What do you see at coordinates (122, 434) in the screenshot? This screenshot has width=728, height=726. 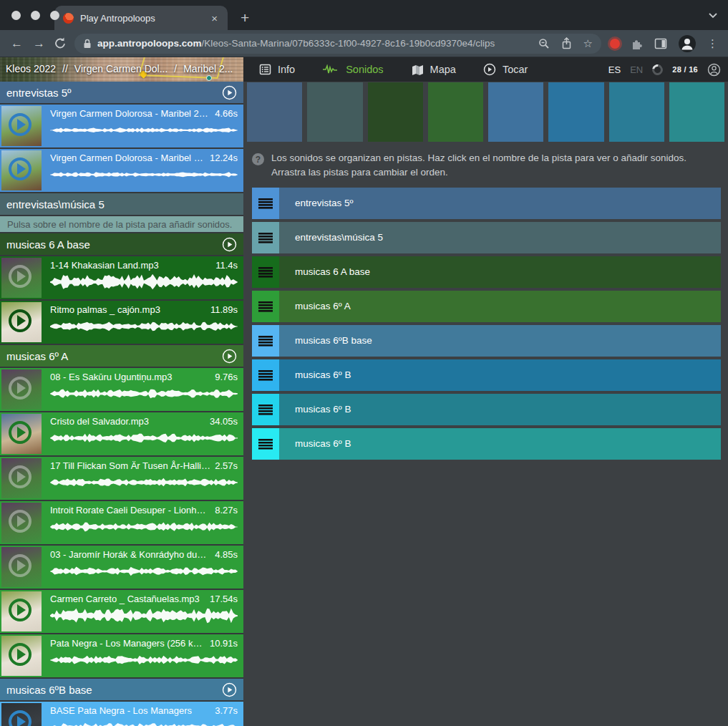 I see `sound-clip: Cristo del Salvador.mp334.05s` at bounding box center [122, 434].